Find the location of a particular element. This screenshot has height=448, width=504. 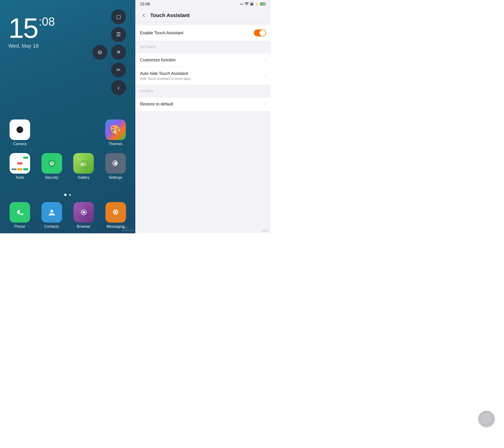

status-icons-right: ••• ⚡ is located at coordinates (253, 4).